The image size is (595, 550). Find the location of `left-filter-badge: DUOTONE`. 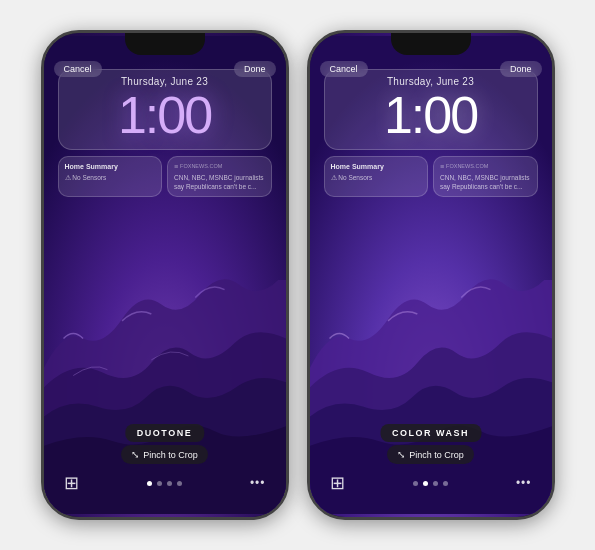

left-filter-badge: DUOTONE is located at coordinates (164, 433).